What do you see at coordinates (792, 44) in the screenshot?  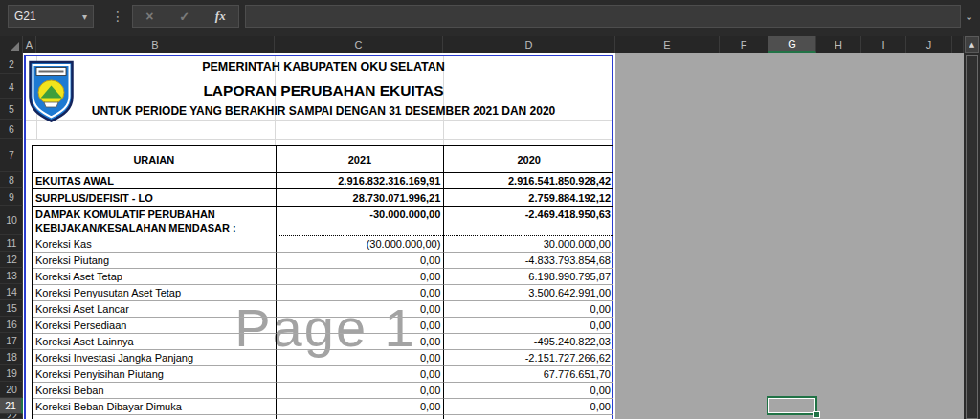 I see `column-header-G-selected: G` at bounding box center [792, 44].